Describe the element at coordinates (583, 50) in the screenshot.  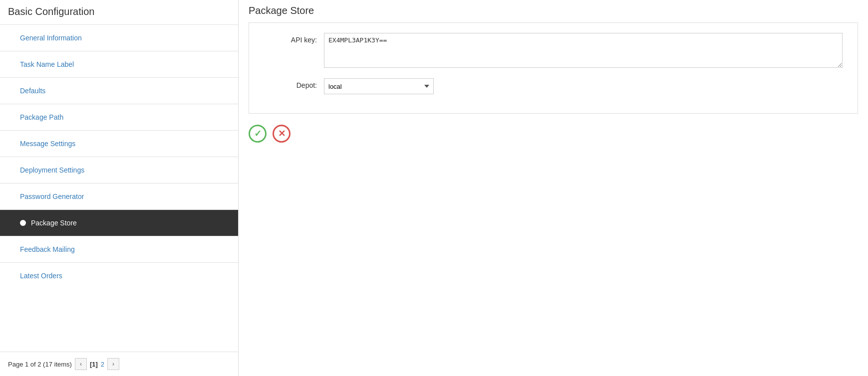
I see `api-key-input` at that location.